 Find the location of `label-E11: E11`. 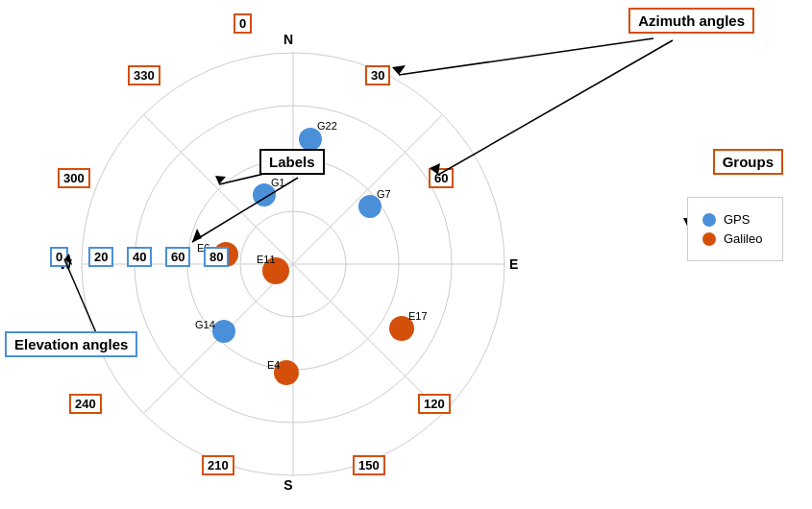

label-E11: E11 is located at coordinates (266, 259).